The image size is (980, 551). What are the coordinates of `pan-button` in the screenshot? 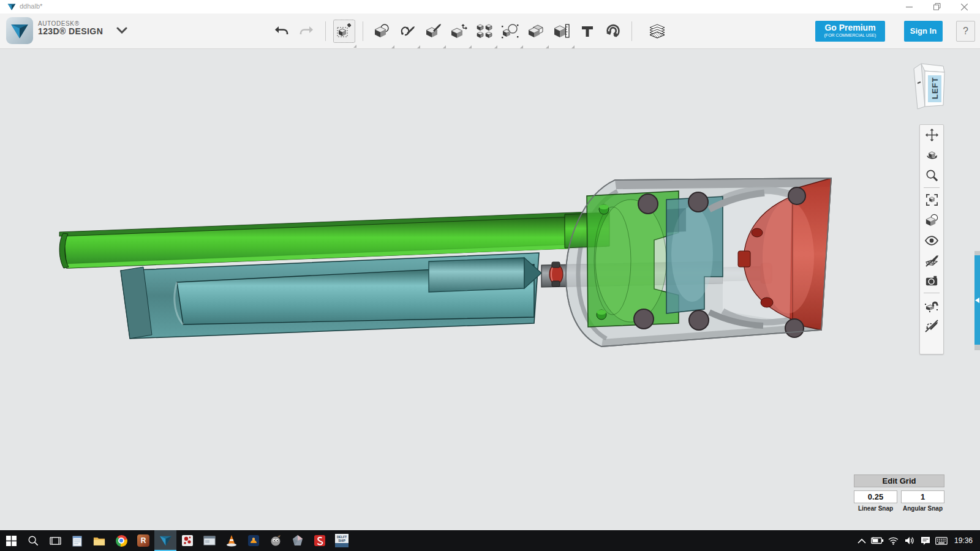 It's located at (932, 135).